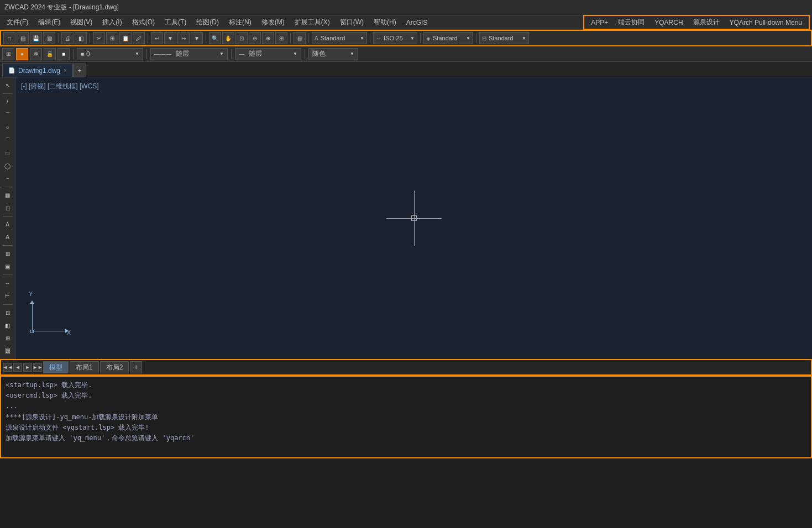 The image size is (812, 528). Describe the element at coordinates (8, 85) in the screenshot. I see `select-tool: ↖` at that location.